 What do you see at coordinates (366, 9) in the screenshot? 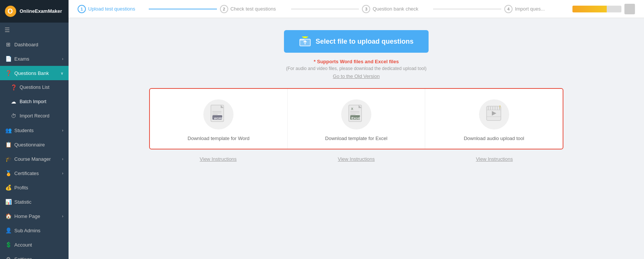
I see `step-3-circle: 3` at bounding box center [366, 9].